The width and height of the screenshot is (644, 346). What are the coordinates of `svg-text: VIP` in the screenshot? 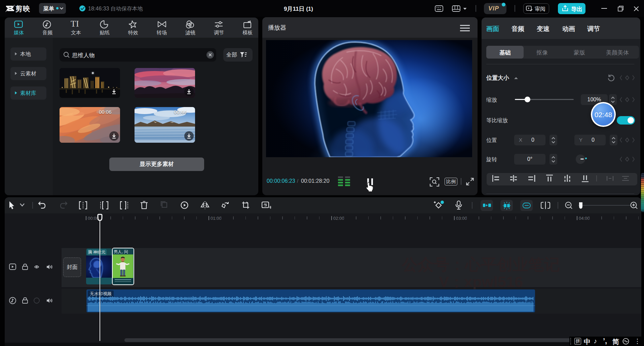 It's located at (494, 8).